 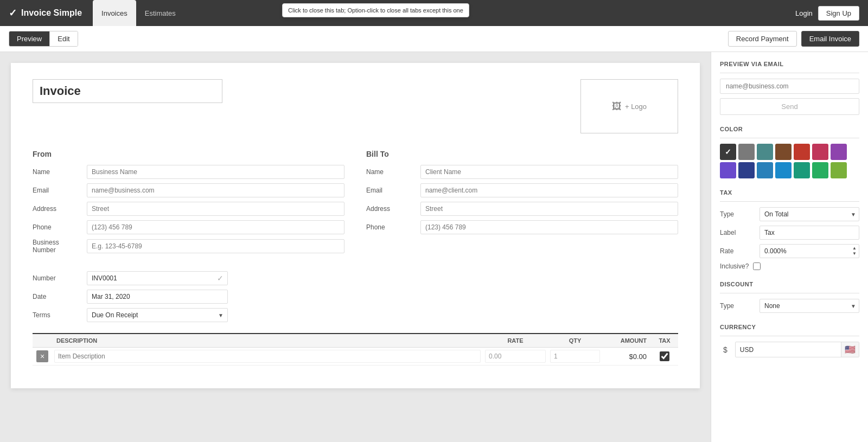 I want to click on items-table: Description Rate QTY Amount Tax ×, so click(x=355, y=349).